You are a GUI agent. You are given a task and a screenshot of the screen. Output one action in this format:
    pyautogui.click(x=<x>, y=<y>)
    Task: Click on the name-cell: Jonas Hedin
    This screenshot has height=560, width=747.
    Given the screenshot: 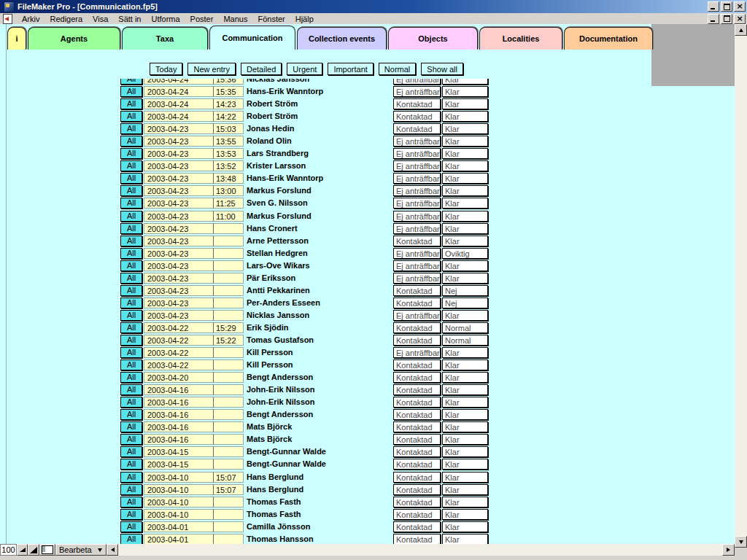 What is the action you would take?
    pyautogui.click(x=319, y=128)
    